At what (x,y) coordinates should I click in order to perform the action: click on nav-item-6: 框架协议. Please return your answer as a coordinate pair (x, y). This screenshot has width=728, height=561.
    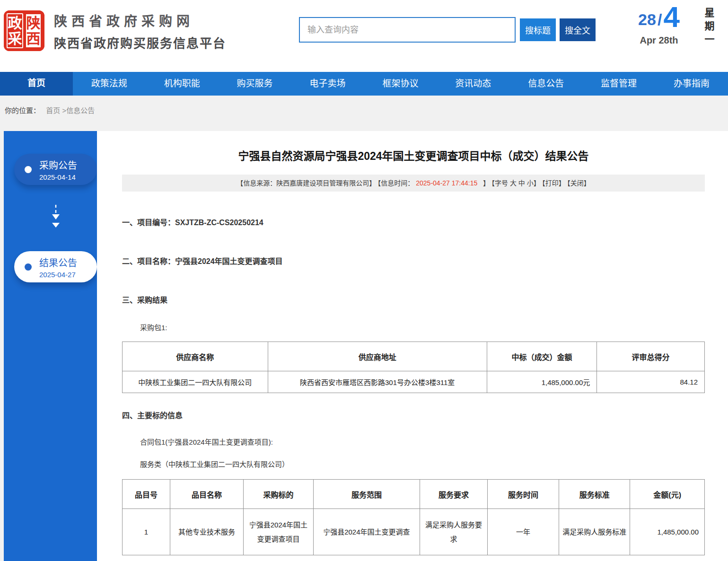
    Looking at the image, I should click on (400, 84).